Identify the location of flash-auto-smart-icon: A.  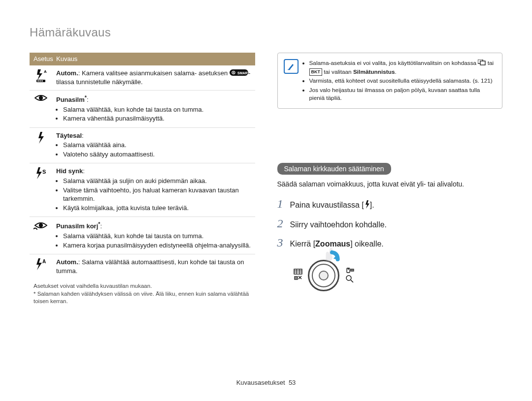
(41, 78).